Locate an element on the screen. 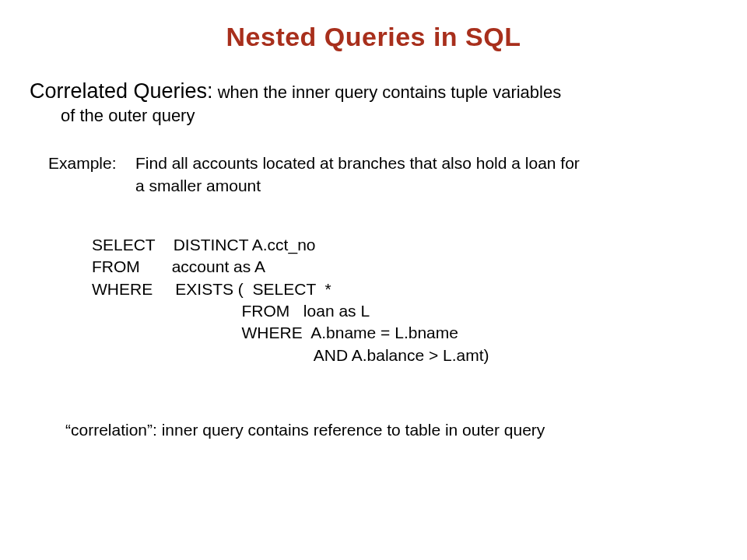 Image resolution: width=747 pixels, height=560 pixels. code-line: SELECT DISTINCT A.cct_no is located at coordinates (204, 244).